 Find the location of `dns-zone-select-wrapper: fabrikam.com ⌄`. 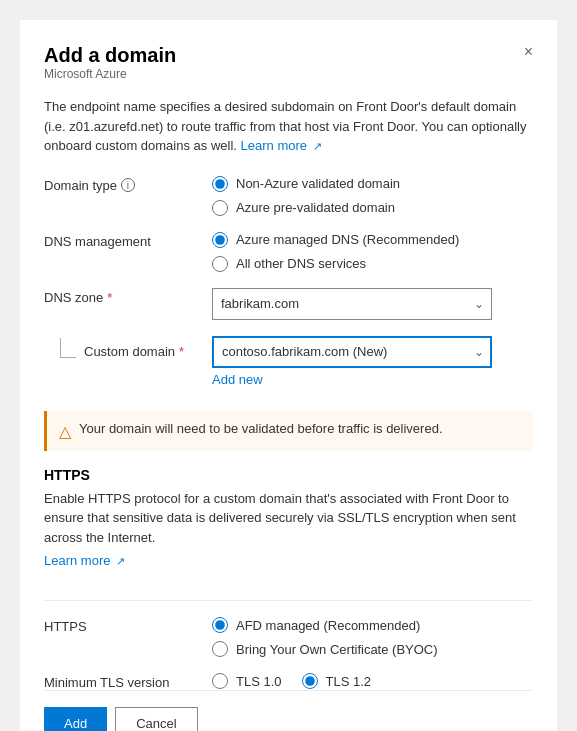

dns-zone-select-wrapper: fabrikam.com ⌄ is located at coordinates (352, 304).